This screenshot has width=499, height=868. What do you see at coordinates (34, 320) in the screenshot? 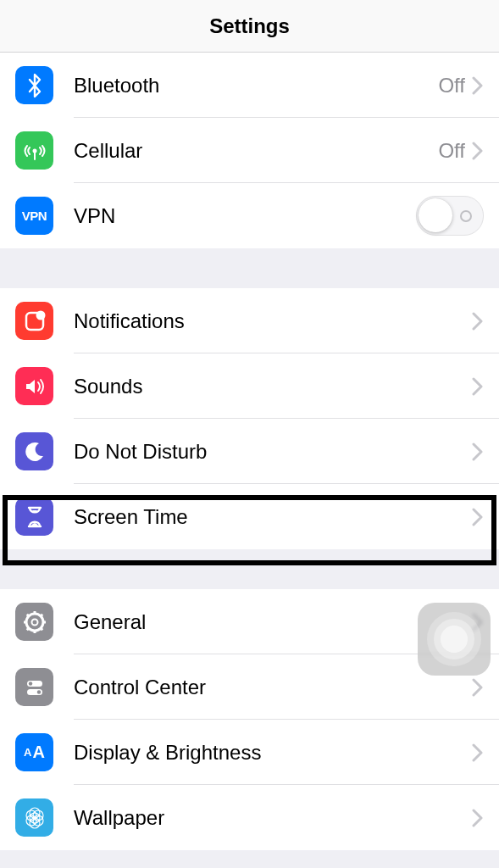
I see `notifications-icon` at bounding box center [34, 320].